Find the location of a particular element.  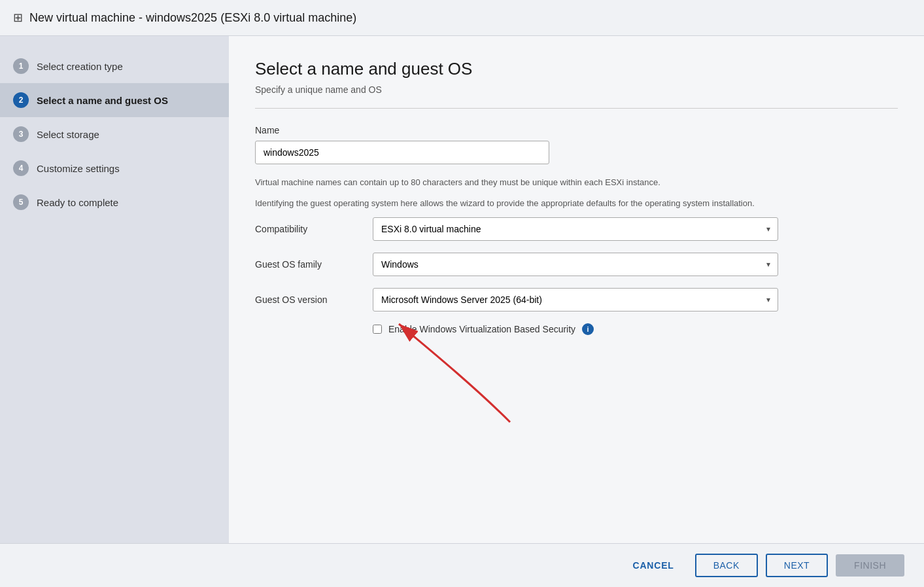

vbs-checkbox is located at coordinates (377, 329).